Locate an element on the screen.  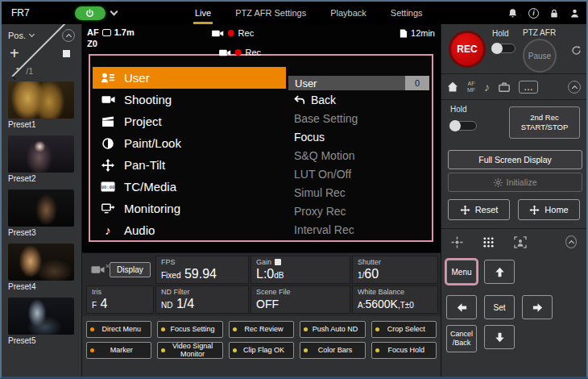
second-rec-start-stop-button: 2nd Rec START/STOP is located at coordinates (545, 123).